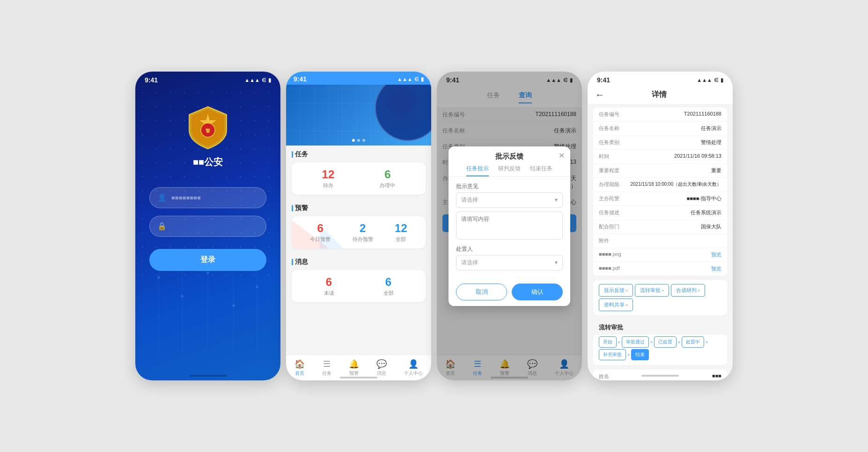 The image size is (868, 452). I want to click on message-stats-card: 6 未读 6 全部, so click(359, 286).